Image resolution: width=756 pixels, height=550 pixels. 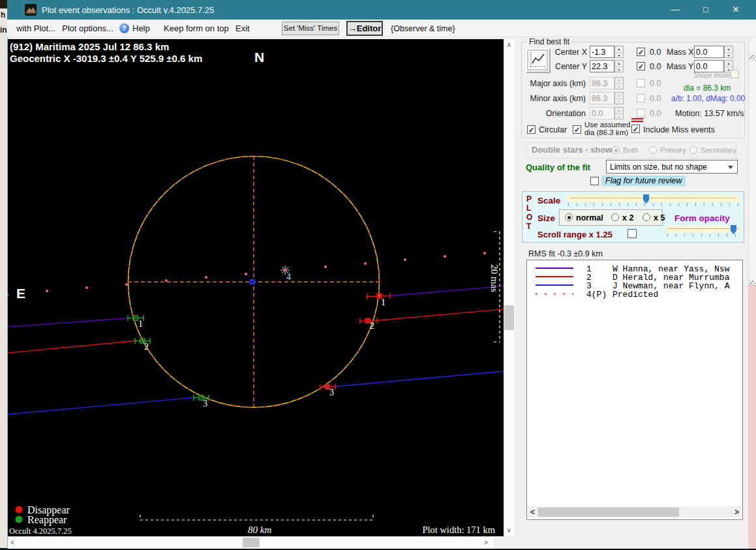 I want to click on double-secondary-radio, so click(x=693, y=150).